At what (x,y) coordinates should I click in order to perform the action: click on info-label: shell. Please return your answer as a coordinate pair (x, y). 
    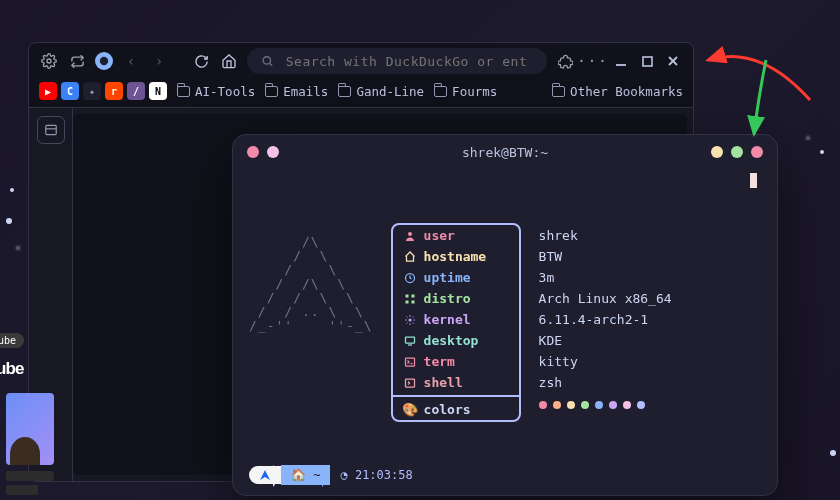
    Looking at the image, I should click on (444, 382).